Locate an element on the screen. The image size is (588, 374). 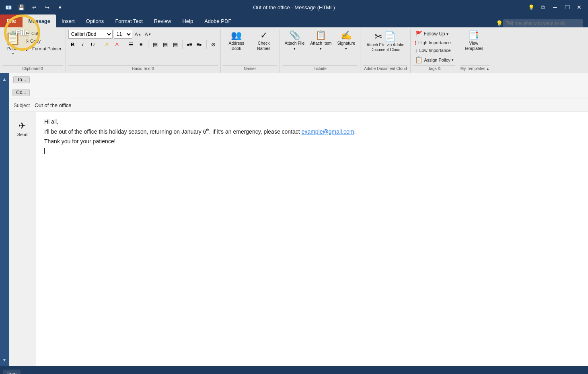
basic-text-expand-icon: ⧉ is located at coordinates (153, 68).